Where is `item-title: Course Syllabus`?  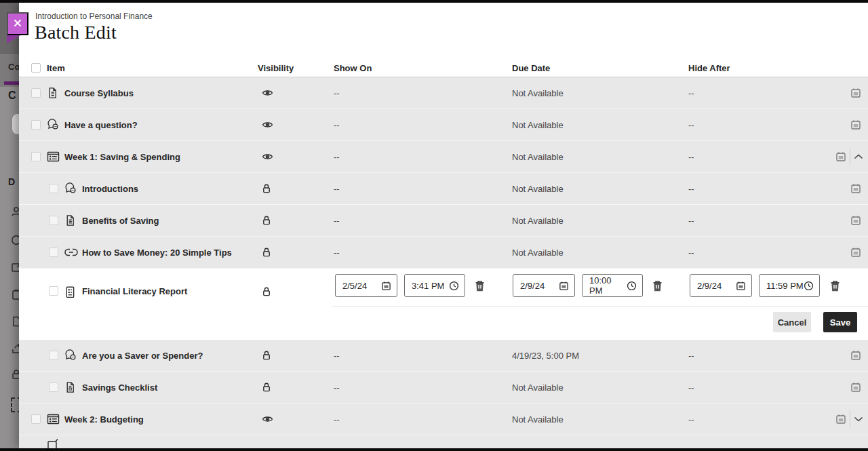
item-title: Course Syllabus is located at coordinates (99, 94).